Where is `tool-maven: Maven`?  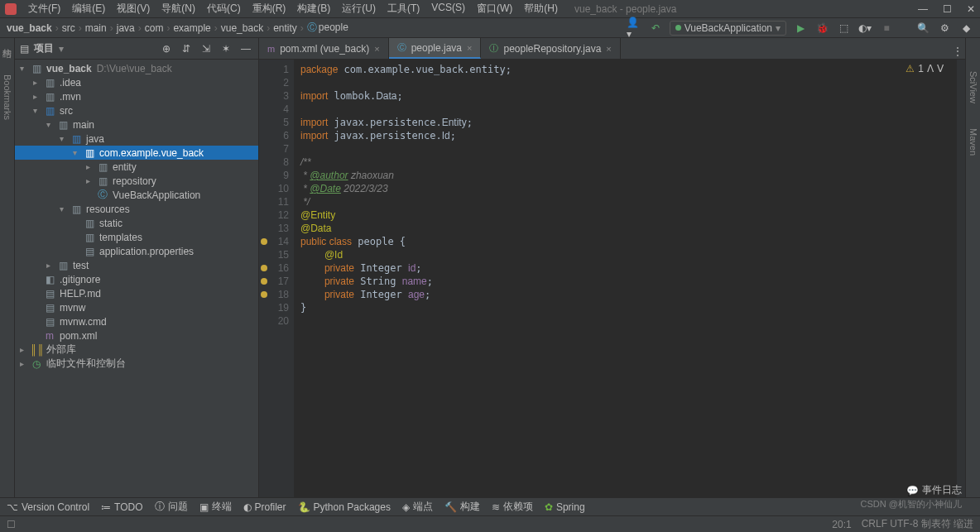
tool-maven: Maven is located at coordinates (973, 142).